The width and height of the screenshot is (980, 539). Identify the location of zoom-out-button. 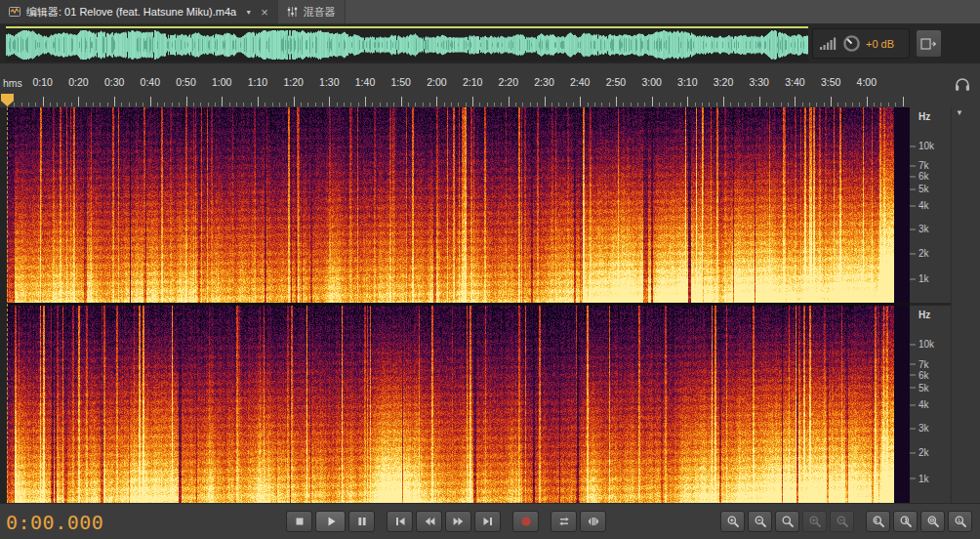
(759, 521).